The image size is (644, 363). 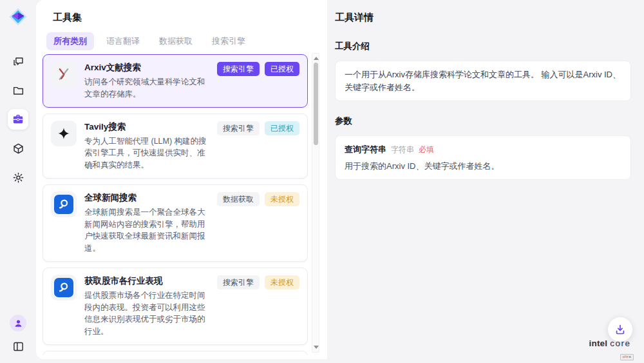 I want to click on tool-card-body: Arxiv文献搜索访问各个研究领域大量科学论文和文章的存储库。, so click(x=147, y=81).